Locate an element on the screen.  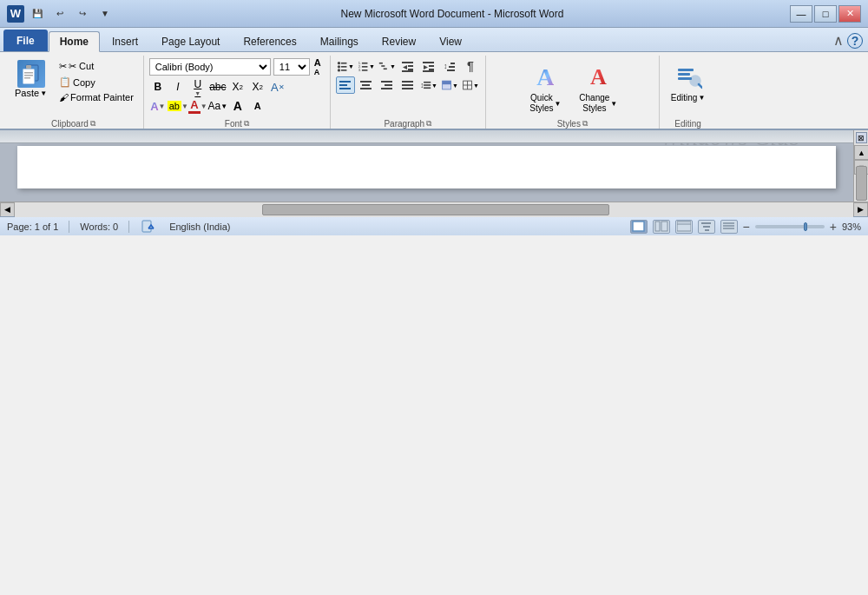
maximize-button: □ is located at coordinates (825, 14).